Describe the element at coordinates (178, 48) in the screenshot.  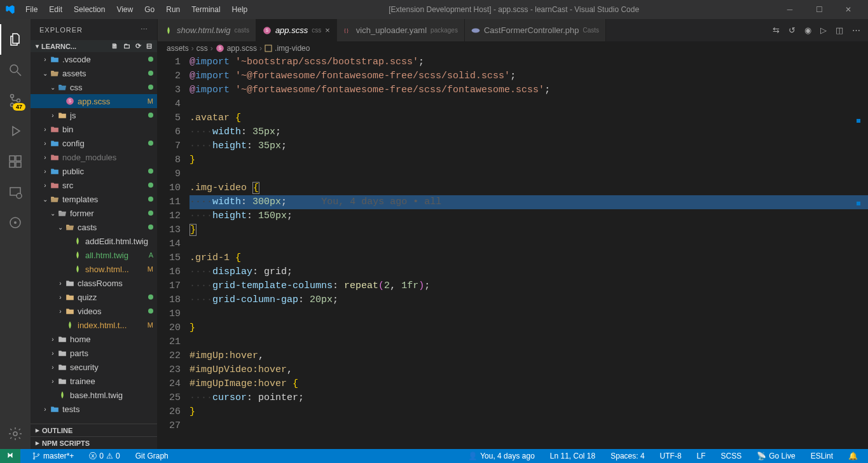
I see `breadcrumb-assets: assets` at that location.